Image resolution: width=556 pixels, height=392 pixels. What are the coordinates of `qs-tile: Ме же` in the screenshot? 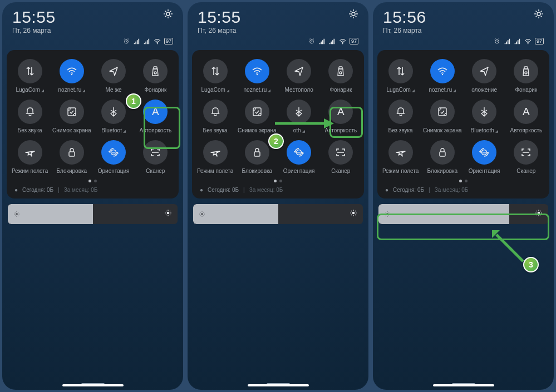 It's located at (114, 76).